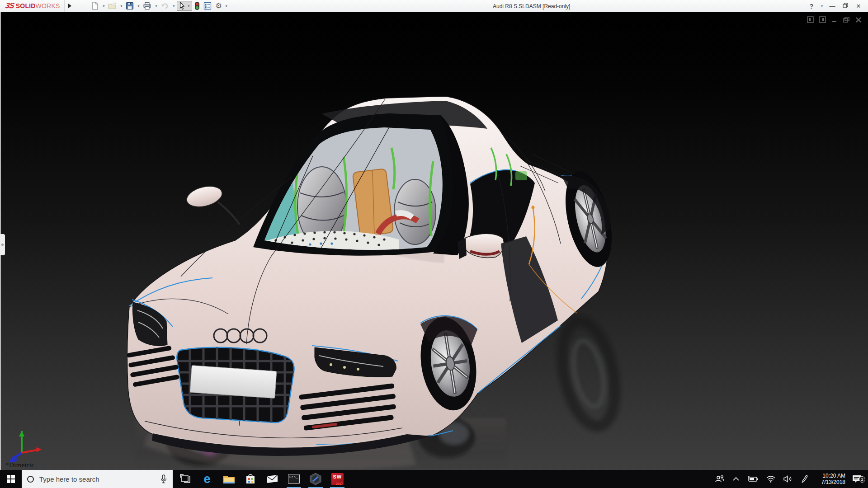 The width and height of the screenshot is (868, 488). Describe the element at coordinates (218, 6) in the screenshot. I see `options-button: ⚙` at that location.